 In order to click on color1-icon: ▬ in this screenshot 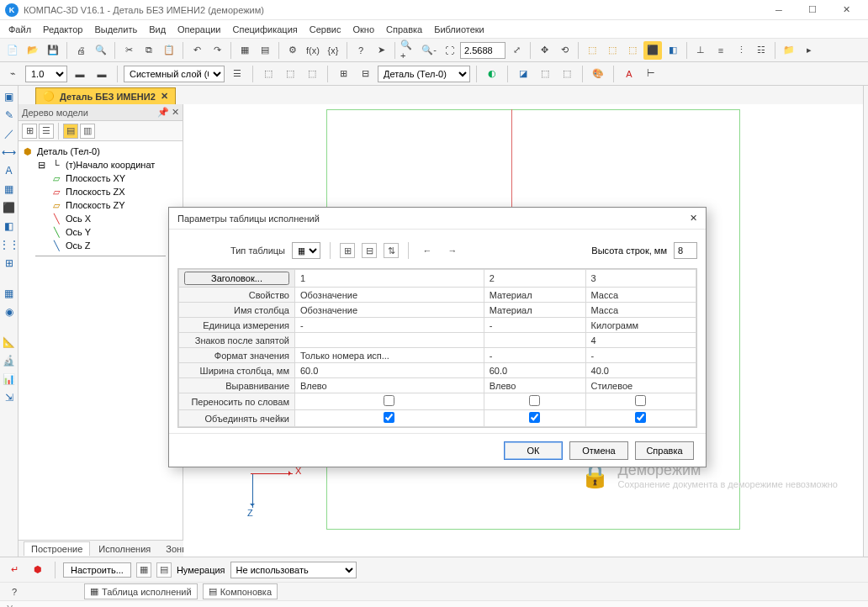, I will do `click(80, 74)`.